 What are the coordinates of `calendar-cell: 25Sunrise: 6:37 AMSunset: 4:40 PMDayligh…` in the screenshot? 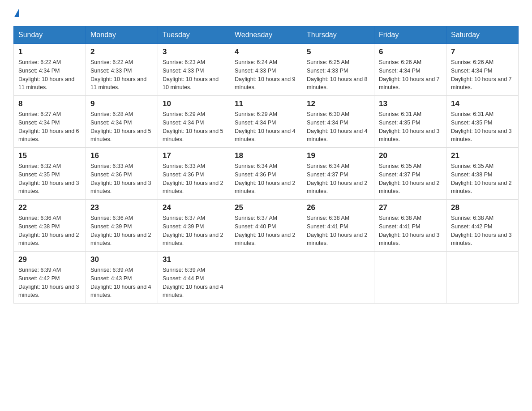 It's located at (266, 226).